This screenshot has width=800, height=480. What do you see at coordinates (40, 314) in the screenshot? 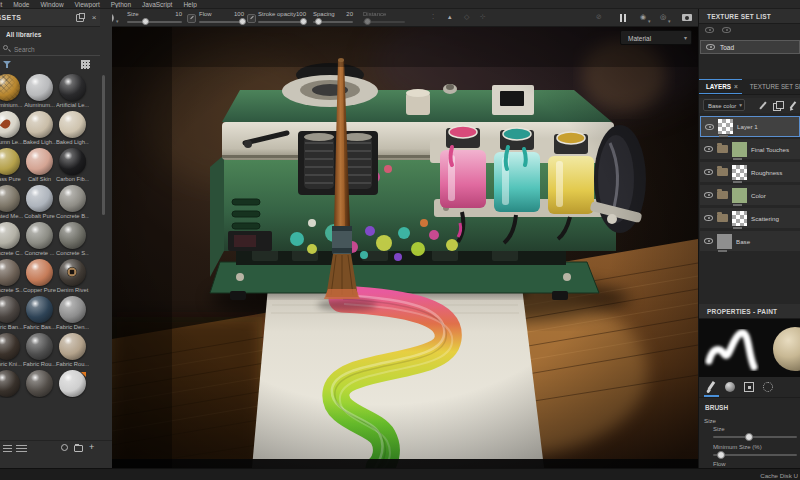
I see `material-item: Fabric Bas...` at bounding box center [40, 314].